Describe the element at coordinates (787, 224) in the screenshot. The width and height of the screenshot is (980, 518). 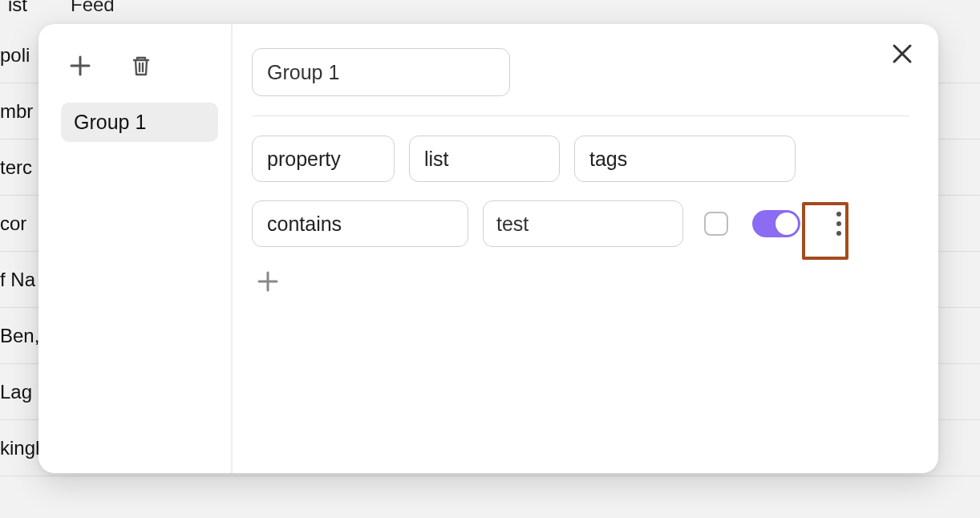
I see `toggle-knob` at that location.